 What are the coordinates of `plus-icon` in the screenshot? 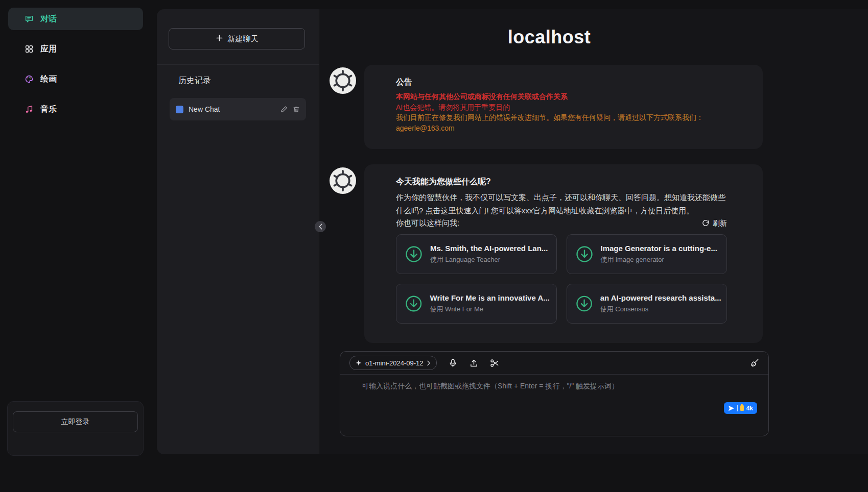 It's located at (220, 39).